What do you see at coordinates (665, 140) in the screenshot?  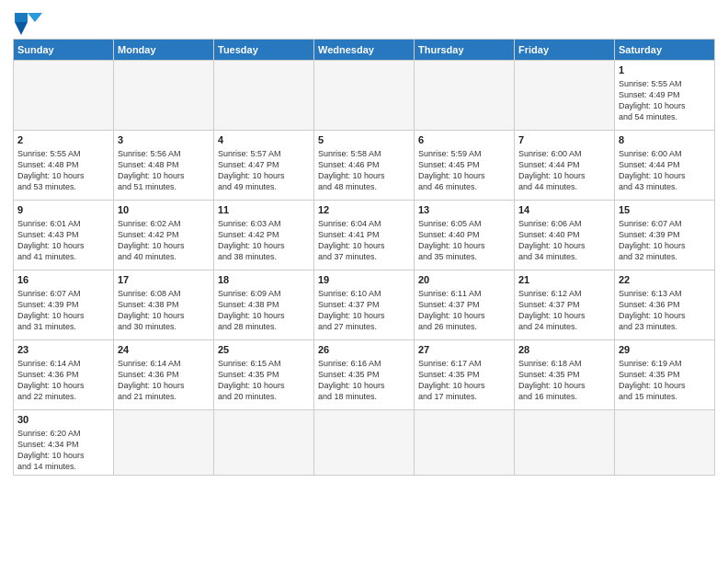 I see `day-number: 8` at bounding box center [665, 140].